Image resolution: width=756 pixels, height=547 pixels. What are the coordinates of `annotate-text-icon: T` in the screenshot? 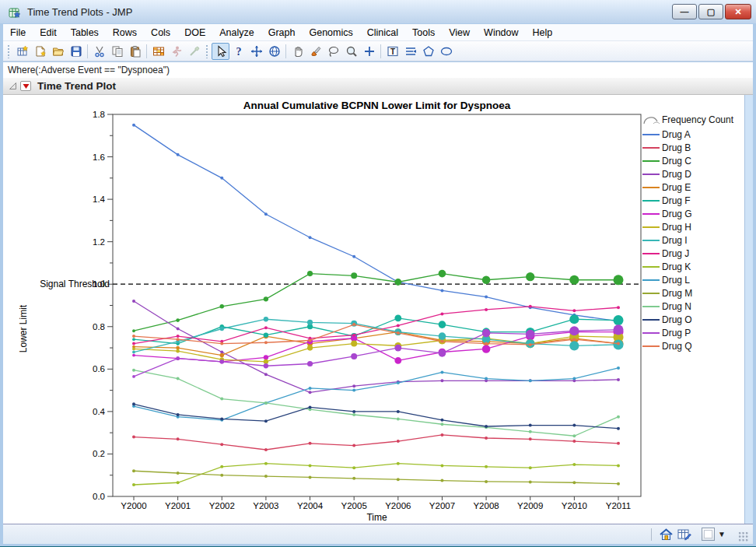 It's located at (392, 51).